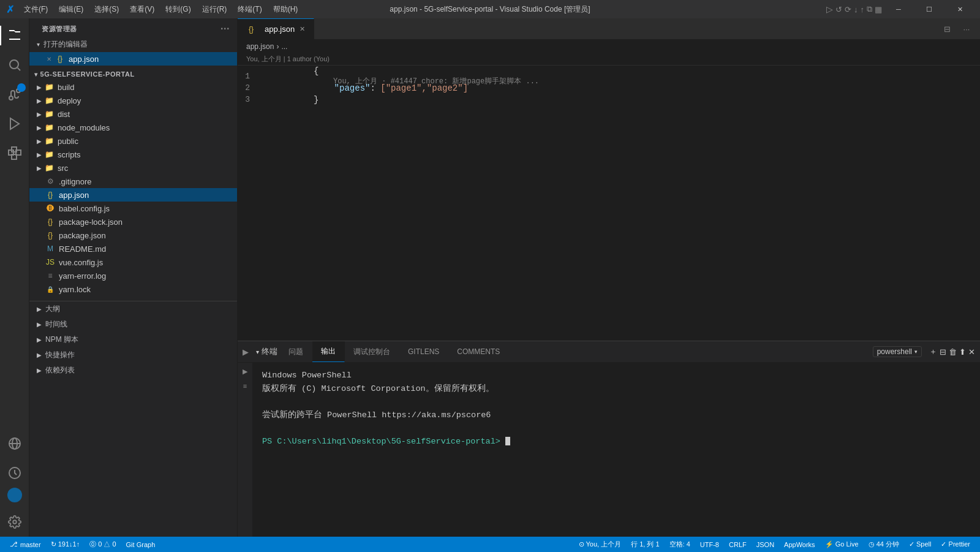 The image size is (980, 552). I want to click on shortcuts-section: ▶ 快捷操作, so click(134, 355).